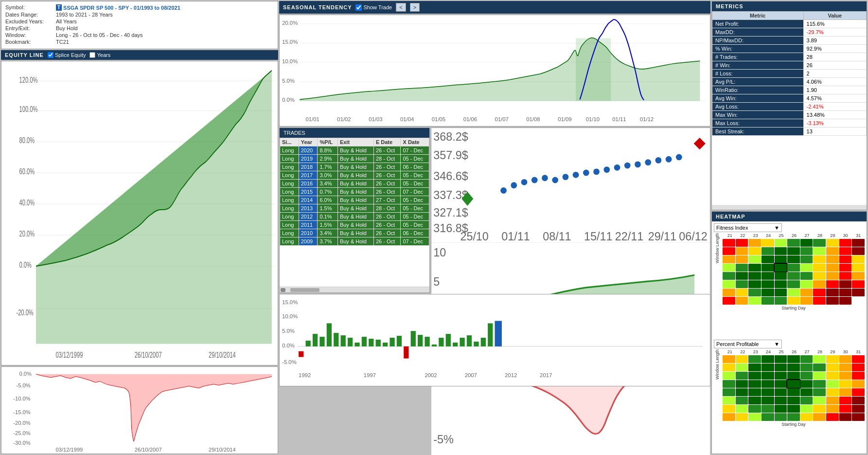 Image resolution: width=868 pixels, height=455 pixels. I want to click on metrics-scrollbar, so click(789, 207).